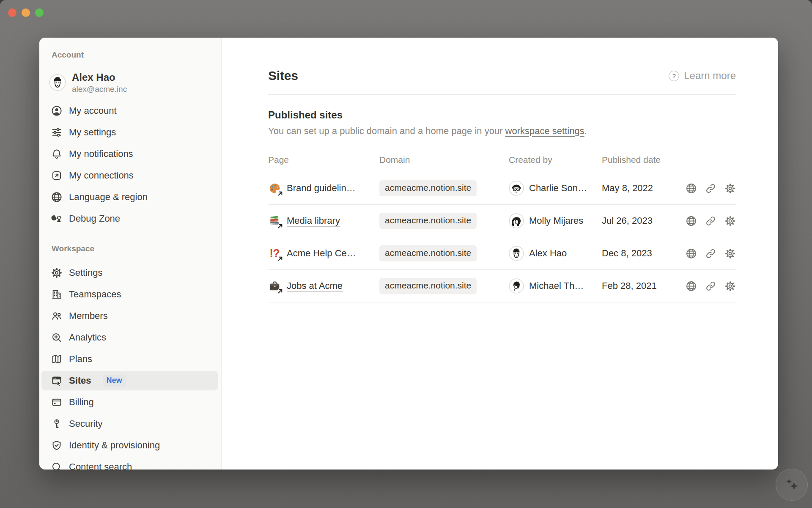 This screenshot has width=812, height=508. I want to click on user-email: alex@acme.inc, so click(99, 89).